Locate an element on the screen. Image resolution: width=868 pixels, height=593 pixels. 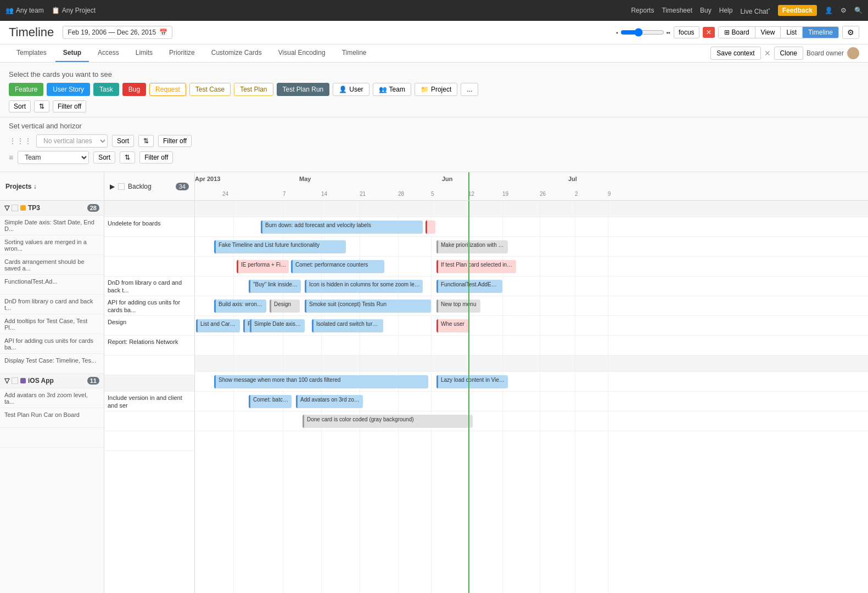
bar-icon-hidden: Icon is hidden in columns for some zoom … is located at coordinates (363, 286).